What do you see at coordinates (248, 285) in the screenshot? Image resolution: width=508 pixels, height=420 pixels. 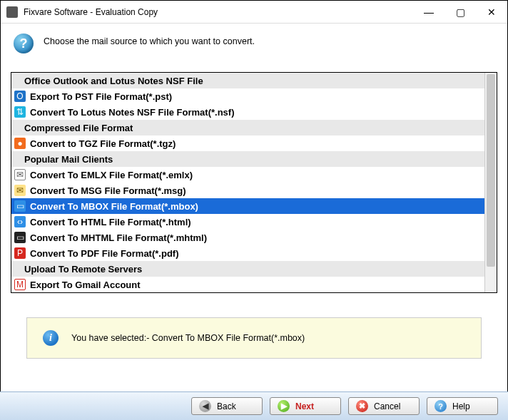 I see `list-item: MExport To Gmail Account` at bounding box center [248, 285].